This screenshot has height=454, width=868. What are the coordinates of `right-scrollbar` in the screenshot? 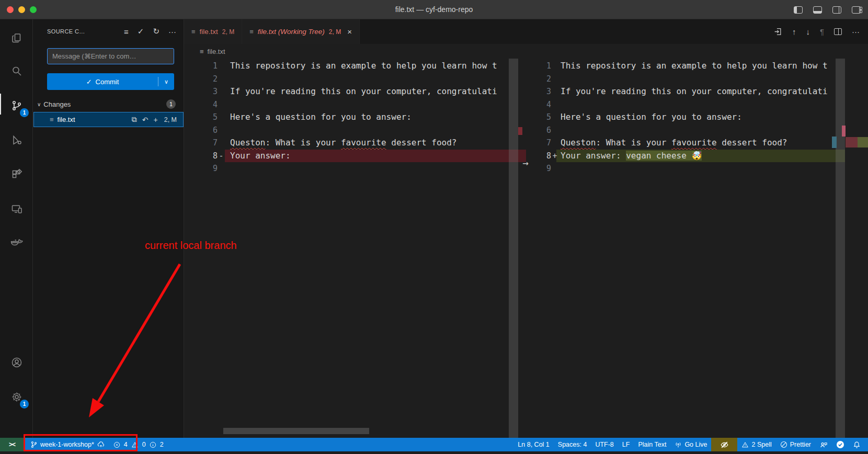 It's located at (840, 248).